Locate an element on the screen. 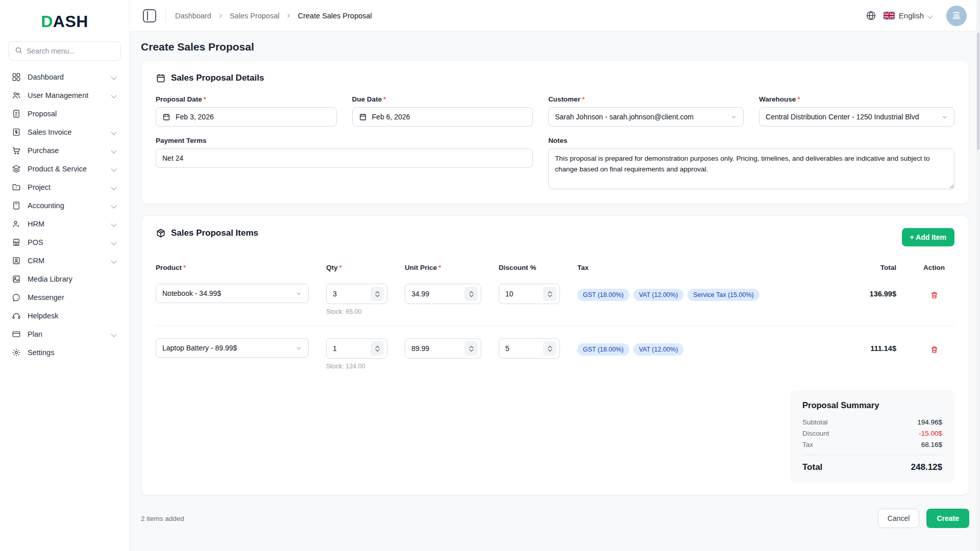  due-date-input is located at coordinates (443, 117).